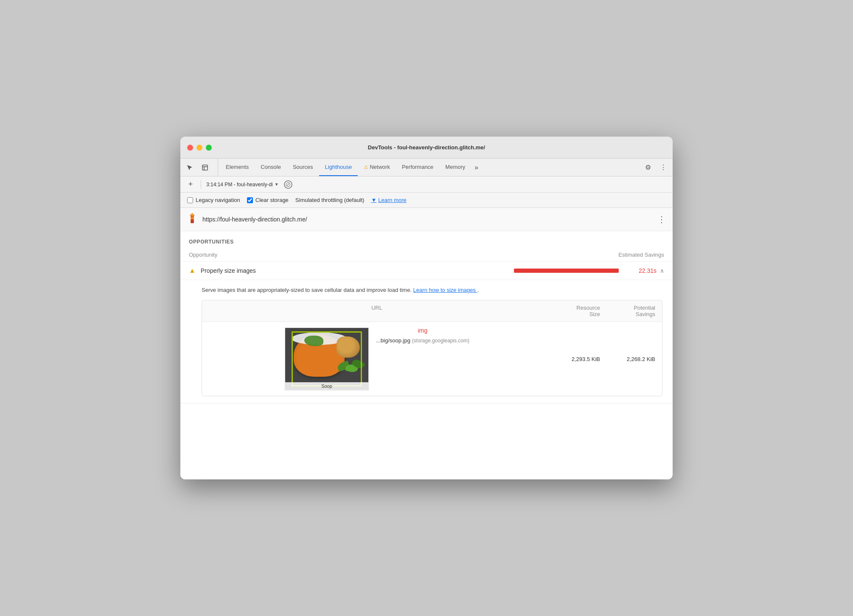 The width and height of the screenshot is (853, 616). Describe the element at coordinates (634, 359) in the screenshot. I see `potential-savings-cell: 2,268.2 KiB` at that location.